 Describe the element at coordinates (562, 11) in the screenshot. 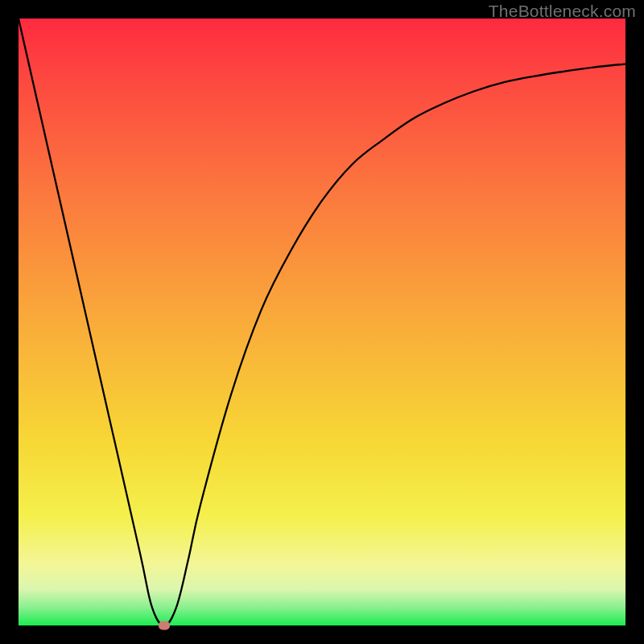

I see `watermark-text: TheBottleneck.com` at that location.